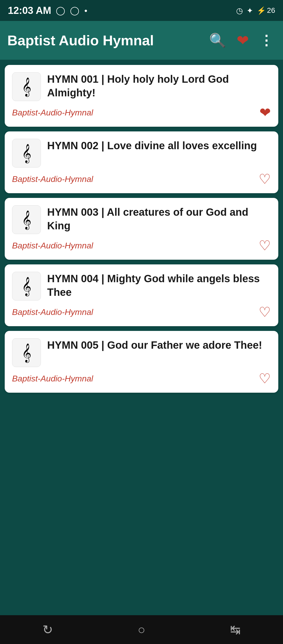 The image size is (283, 644). What do you see at coordinates (266, 10) in the screenshot?
I see `battery-indicator: ⚡ 26` at bounding box center [266, 10].